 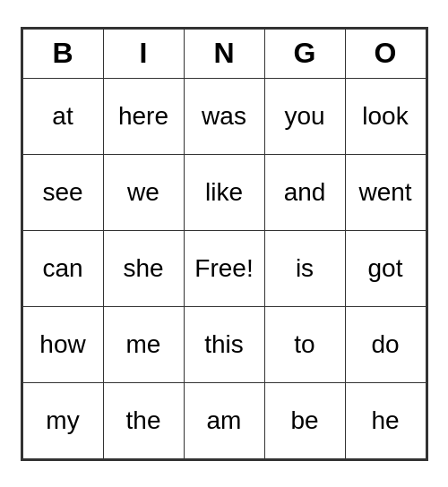 I want to click on cell-r2-c3: is, so click(x=305, y=269).